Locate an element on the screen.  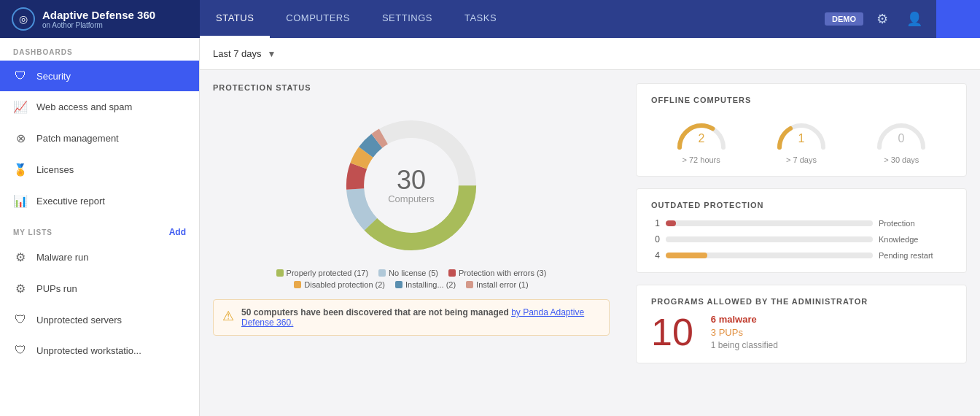
donut-svg-container: 30 Computers is located at coordinates (411, 185).